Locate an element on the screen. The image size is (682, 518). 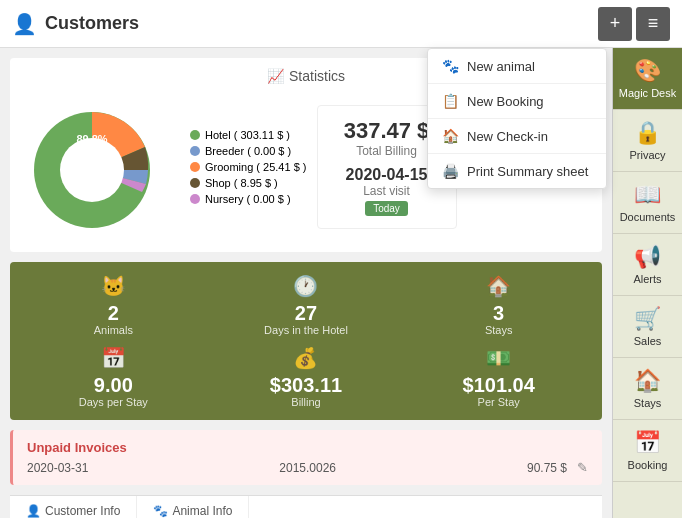
legend-item-nursery: Nursery ( 0.00 $ ) is located at coordinates (248, 199).